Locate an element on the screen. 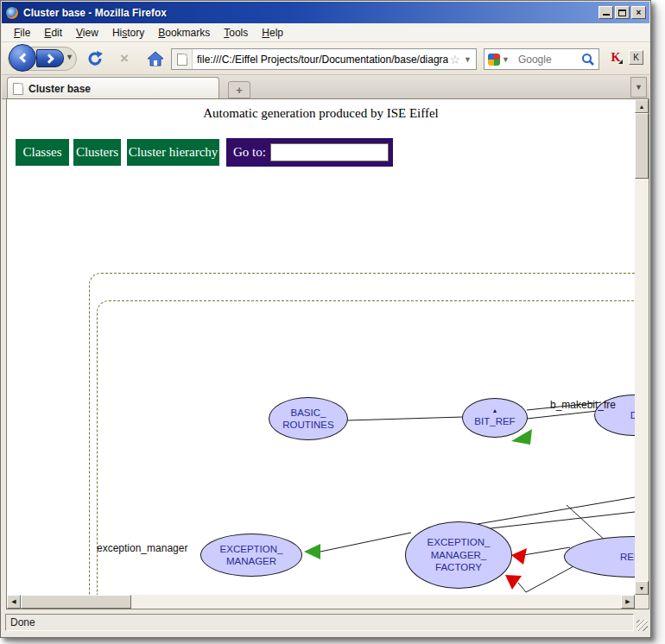 This screenshot has height=644, width=665. new-tab-button: + is located at coordinates (239, 90).